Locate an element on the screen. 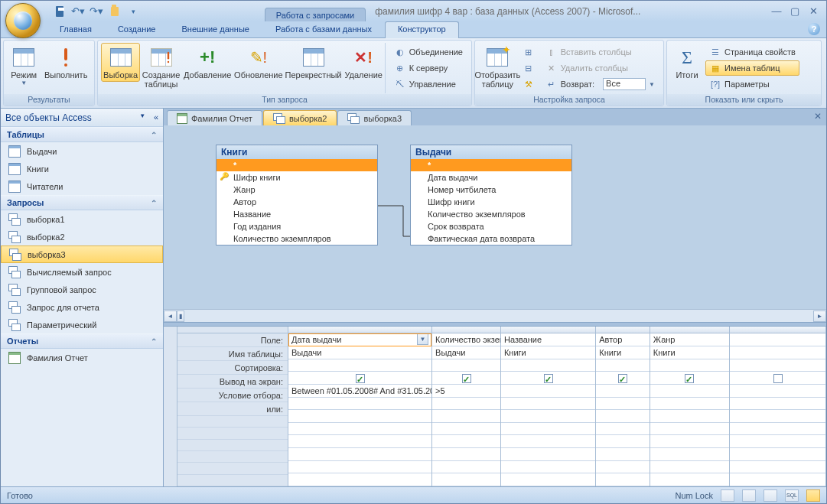  nav-cat-reports: Отчеты⌃ is located at coordinates (82, 341).